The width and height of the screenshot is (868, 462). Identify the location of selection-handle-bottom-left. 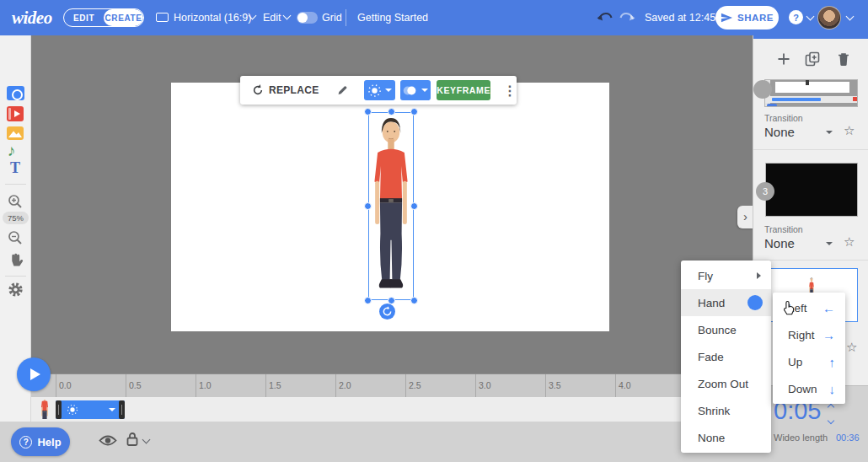
(367, 300).